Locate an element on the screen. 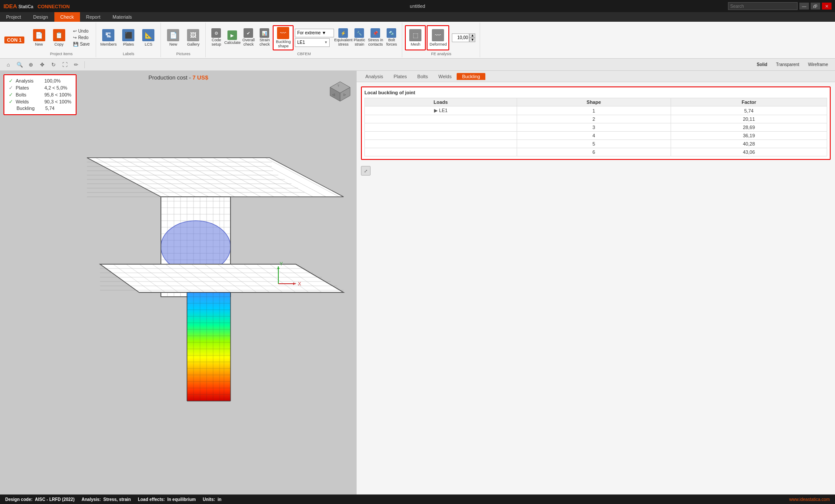 This screenshot has height=504, width=835. cbfem-label: CBFEM is located at coordinates (304, 54).